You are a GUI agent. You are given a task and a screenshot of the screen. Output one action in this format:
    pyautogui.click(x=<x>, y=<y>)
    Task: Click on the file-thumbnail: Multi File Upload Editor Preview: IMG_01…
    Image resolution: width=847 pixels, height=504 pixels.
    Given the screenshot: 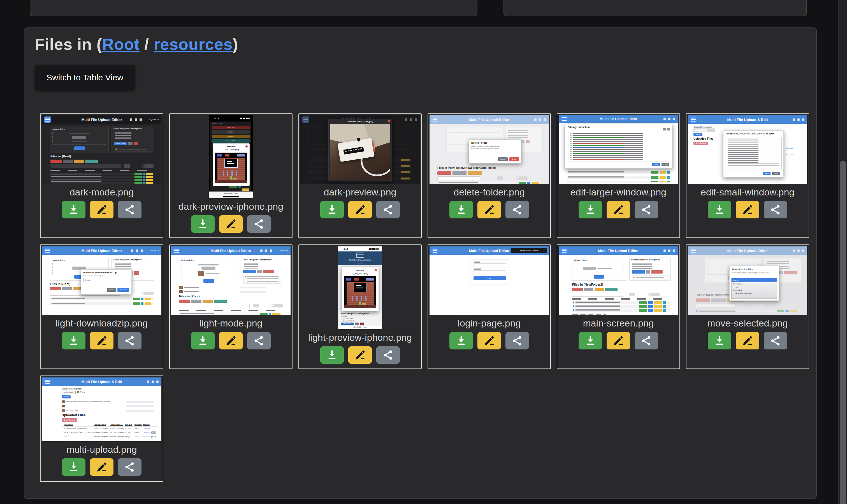 What is the action you would take?
    pyautogui.click(x=360, y=150)
    